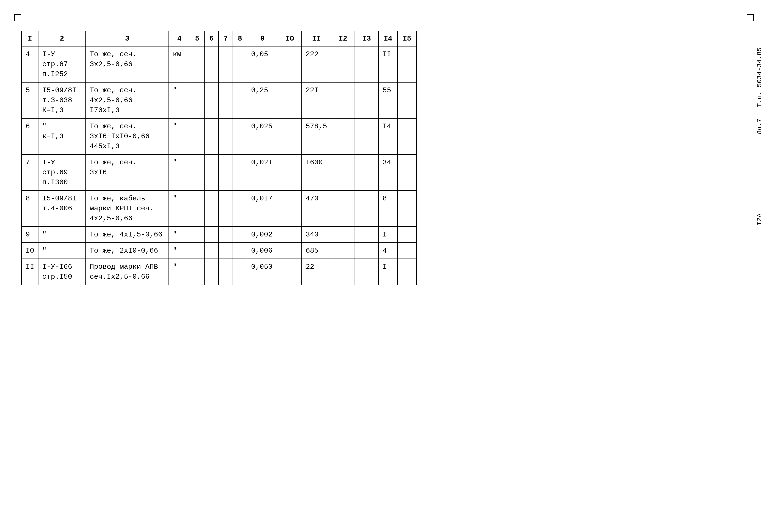 The width and height of the screenshot is (768, 532). I want to click on cell-row10-col6, so click(211, 251).